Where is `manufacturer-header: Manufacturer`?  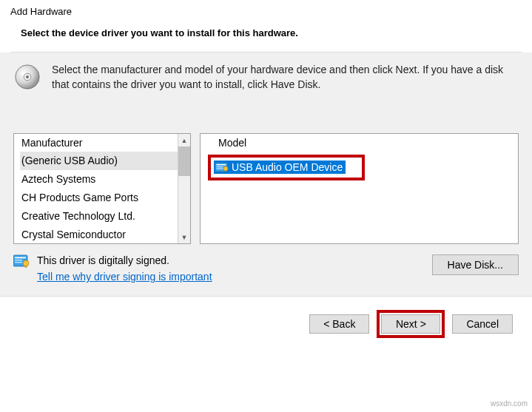
manufacturer-header: Manufacturer is located at coordinates (102, 143).